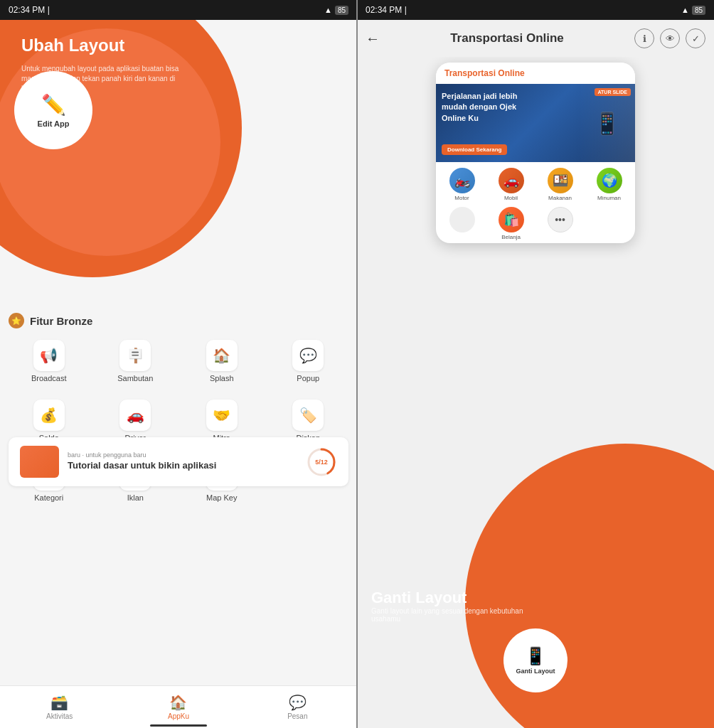  What do you see at coordinates (309, 361) in the screenshot?
I see `feature-popup: 💬 Popup` at bounding box center [309, 361].